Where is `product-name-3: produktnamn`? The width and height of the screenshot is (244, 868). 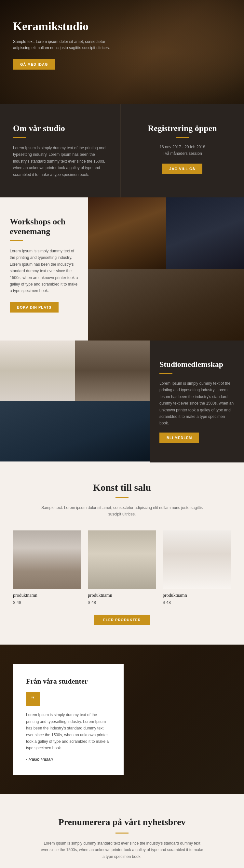
product-name-3: produktnamn is located at coordinates (197, 595).